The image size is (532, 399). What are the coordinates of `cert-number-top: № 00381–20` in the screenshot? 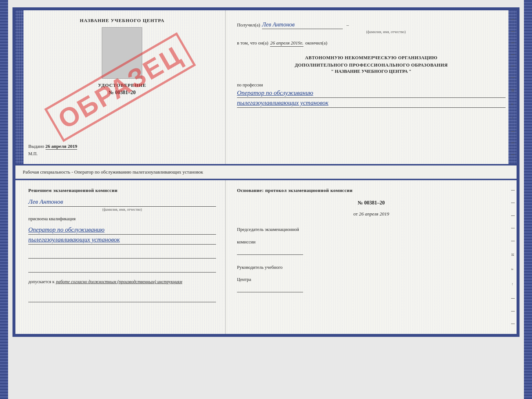 It's located at (122, 93).